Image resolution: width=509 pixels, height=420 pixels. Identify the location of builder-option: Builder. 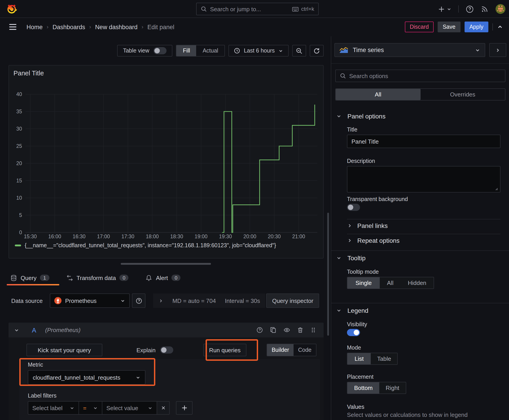
(280, 350).